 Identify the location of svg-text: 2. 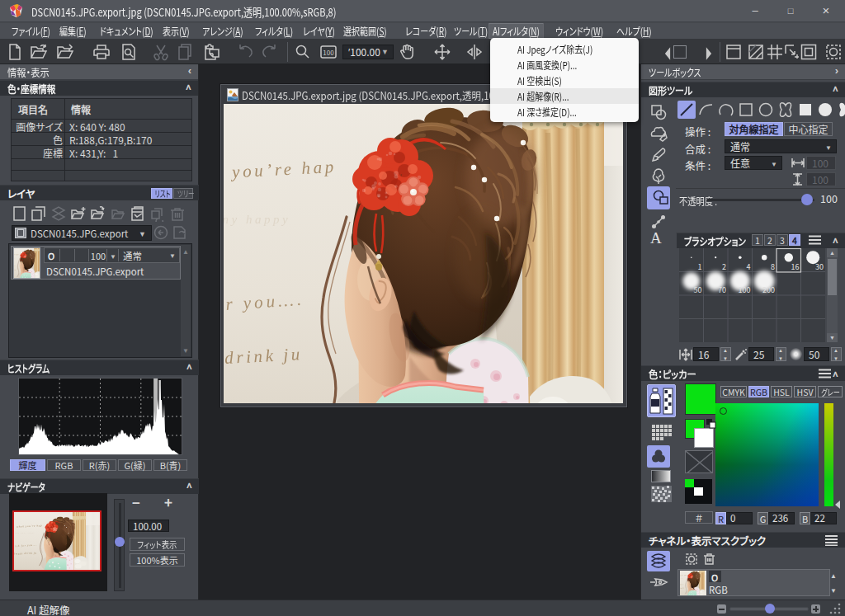
(725, 267).